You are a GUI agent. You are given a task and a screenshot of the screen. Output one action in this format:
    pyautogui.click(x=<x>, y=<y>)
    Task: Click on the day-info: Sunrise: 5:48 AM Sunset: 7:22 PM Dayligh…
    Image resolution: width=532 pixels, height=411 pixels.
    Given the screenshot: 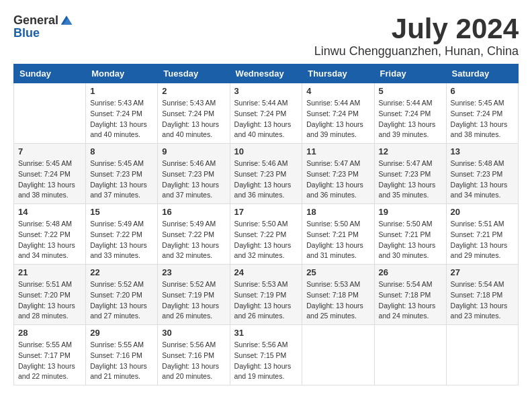 What is the action you would take?
    pyautogui.click(x=50, y=240)
    